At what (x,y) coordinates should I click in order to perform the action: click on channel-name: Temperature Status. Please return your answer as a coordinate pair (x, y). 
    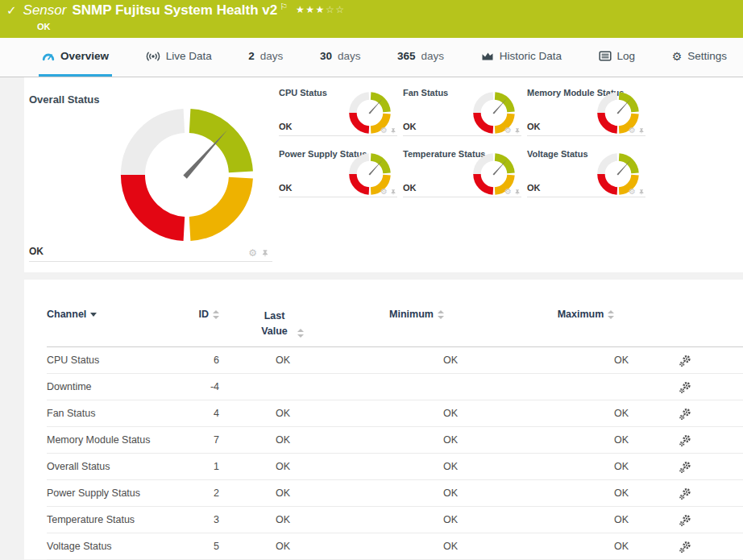
    Looking at the image, I should click on (110, 520).